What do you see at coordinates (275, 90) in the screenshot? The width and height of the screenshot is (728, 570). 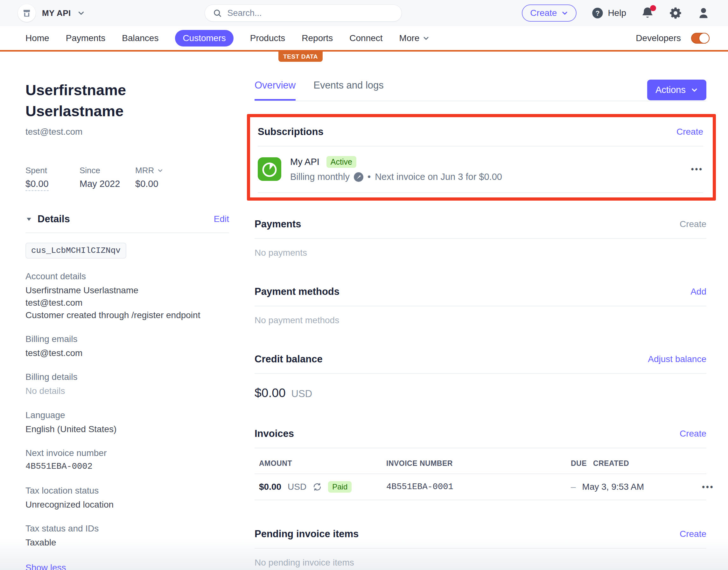 I see `tab-overview: Overview` at bounding box center [275, 90].